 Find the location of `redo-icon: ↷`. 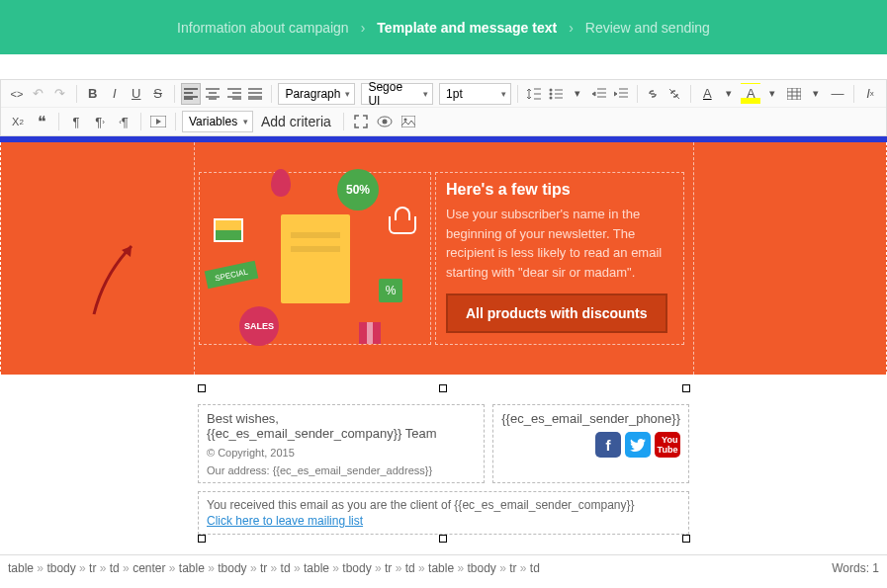

redo-icon: ↷ is located at coordinates (60, 94).